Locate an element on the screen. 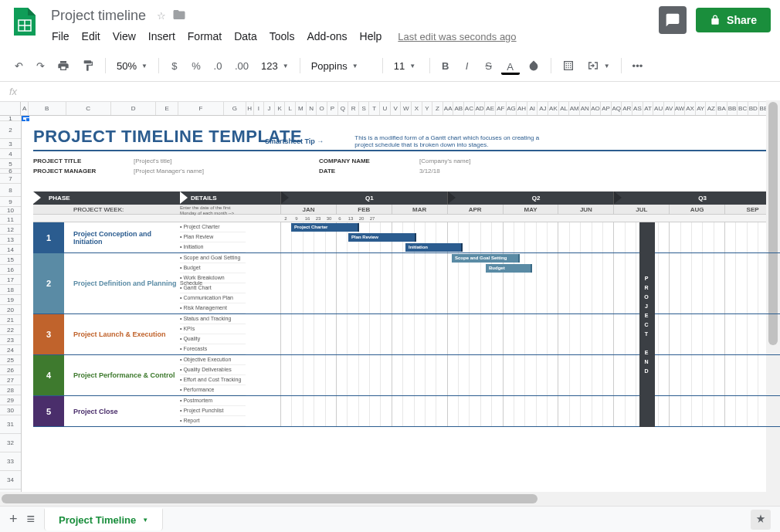 This screenshot has height=532, width=780. sheet-tab-active: Project Timeline ▼ is located at coordinates (103, 519).